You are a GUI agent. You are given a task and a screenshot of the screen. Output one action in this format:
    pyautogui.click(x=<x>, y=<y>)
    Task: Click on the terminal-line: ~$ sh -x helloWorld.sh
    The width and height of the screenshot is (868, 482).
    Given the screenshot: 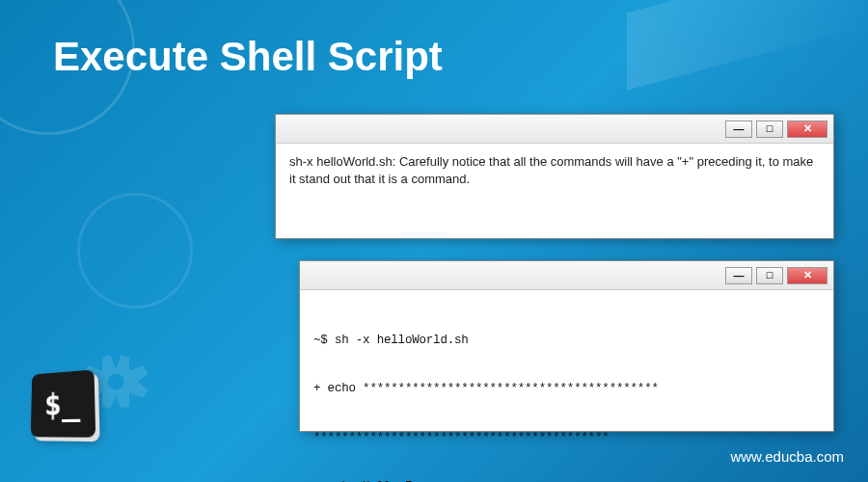 What is the action you would take?
    pyautogui.click(x=567, y=341)
    